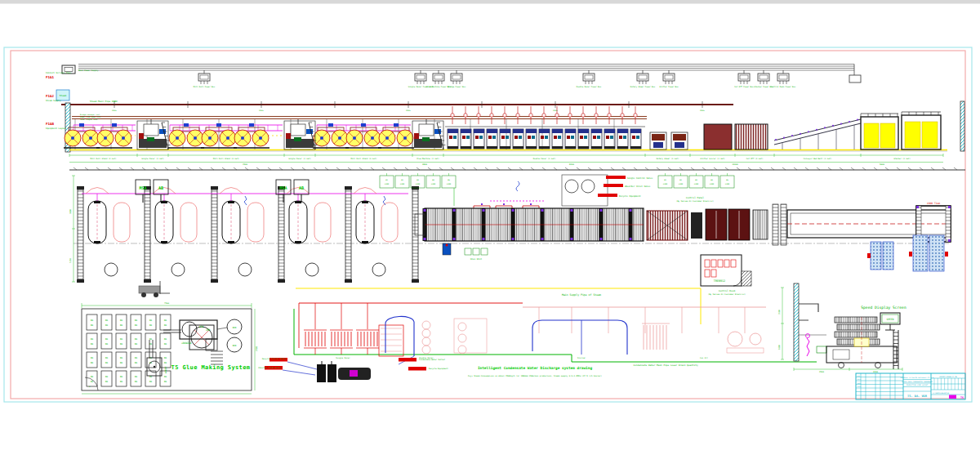 This screenshot has width=980, height=455. Describe the element at coordinates (843, 328) in the screenshot. I see `speed-display-detail: 3500160025003200 Speed Display Screen SP…` at that location.